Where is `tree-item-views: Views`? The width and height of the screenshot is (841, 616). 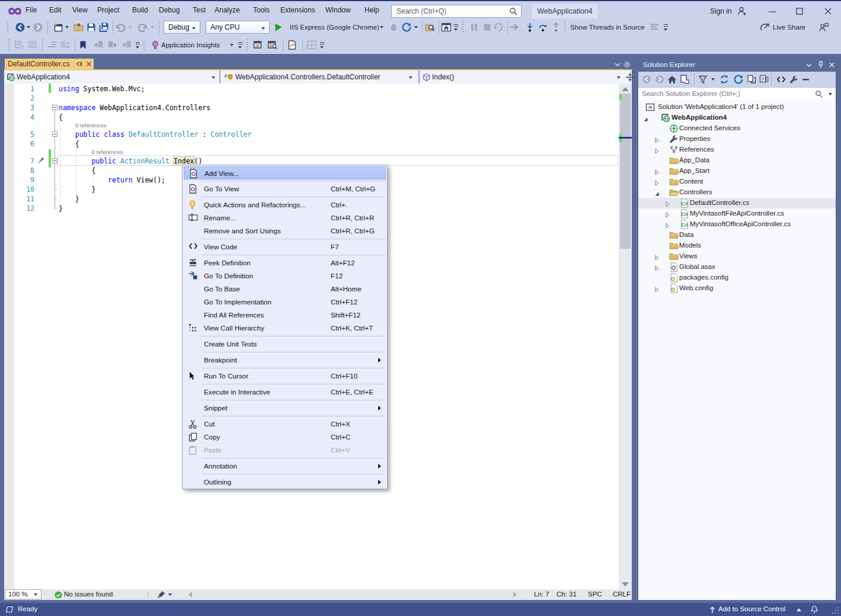 tree-item-views: Views is located at coordinates (737, 256).